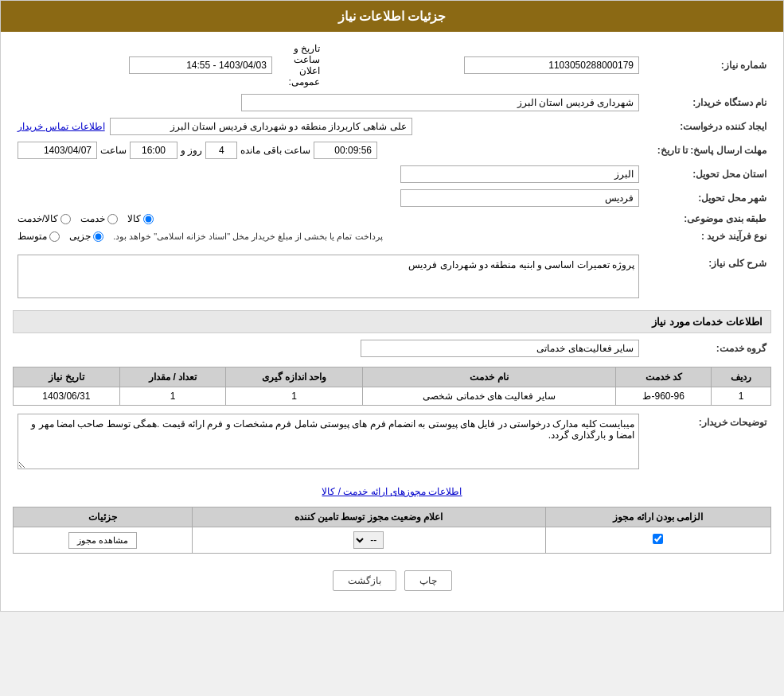 The height and width of the screenshot is (696, 784). I want to click on buyer-desc-table: توضیحات خریدار: میبایست کلیه مدارک درخوا…, so click(392, 442).